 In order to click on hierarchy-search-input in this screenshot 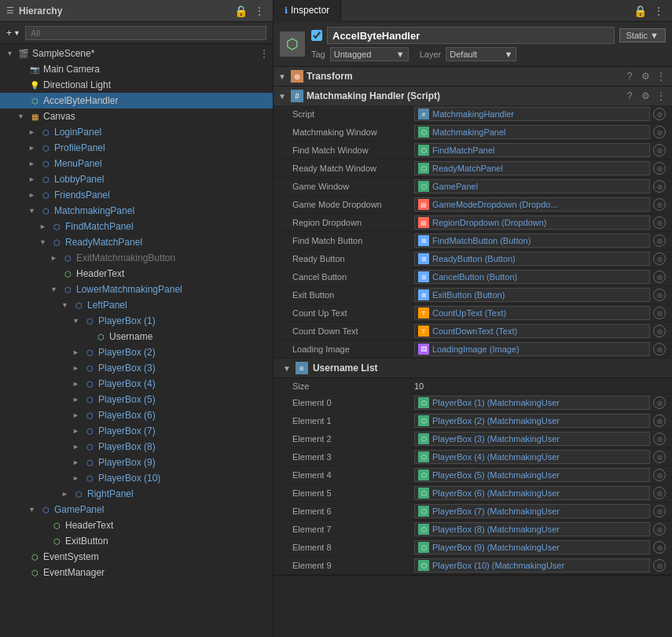, I will do `click(146, 33)`.